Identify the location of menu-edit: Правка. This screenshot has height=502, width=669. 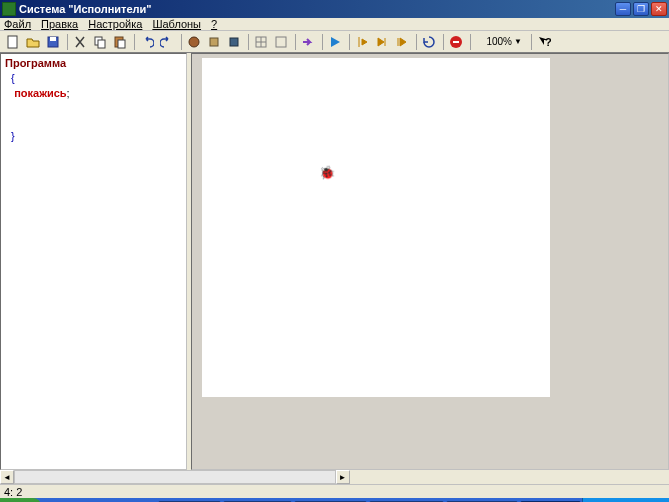
(60, 24).